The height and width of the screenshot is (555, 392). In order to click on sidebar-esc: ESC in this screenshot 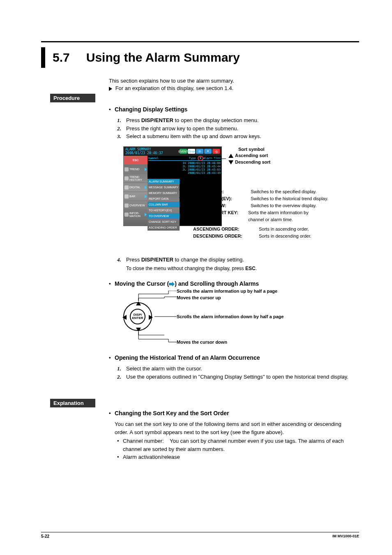, I will do `click(136, 160)`.